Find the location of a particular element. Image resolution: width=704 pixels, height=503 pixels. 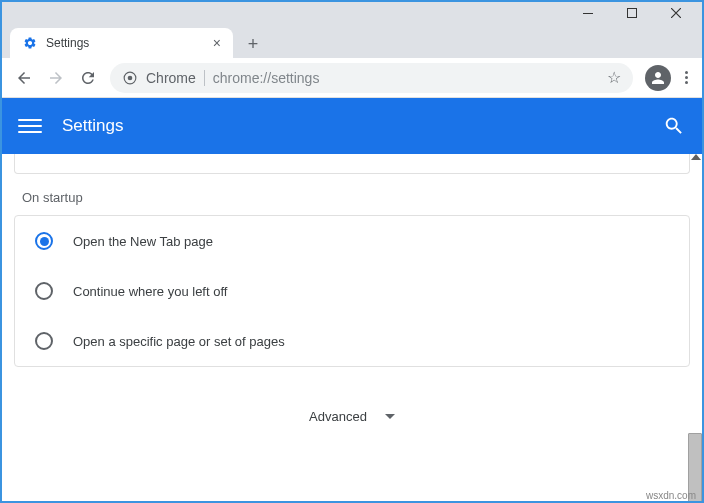

settings-header: Settings is located at coordinates (352, 126).